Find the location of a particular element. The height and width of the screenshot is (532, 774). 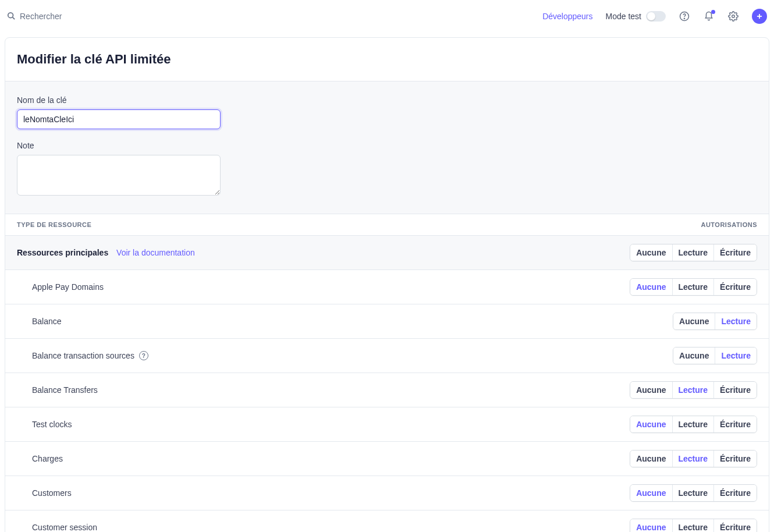

resource-name-text: Customers is located at coordinates (52, 493).